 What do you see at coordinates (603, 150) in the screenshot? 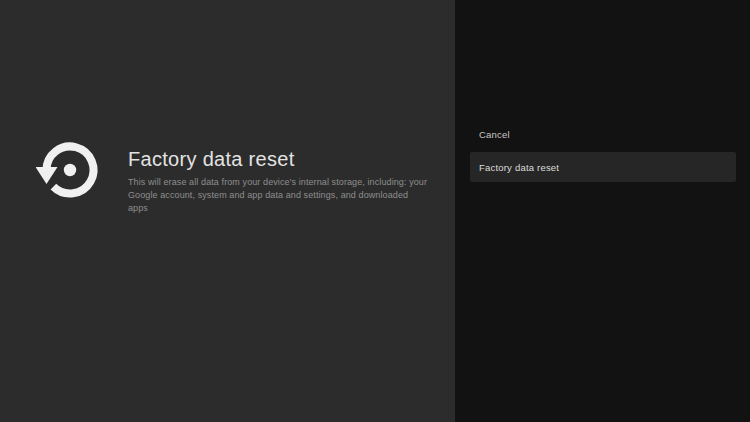
I see `actions-list: Cancel Factory data reset` at bounding box center [603, 150].